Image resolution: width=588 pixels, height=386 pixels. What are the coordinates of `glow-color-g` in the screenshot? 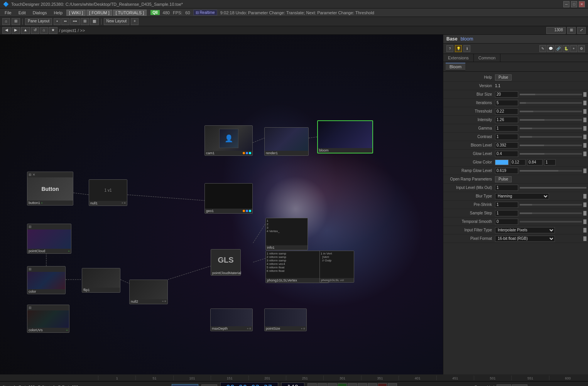 It's located at (535, 162).